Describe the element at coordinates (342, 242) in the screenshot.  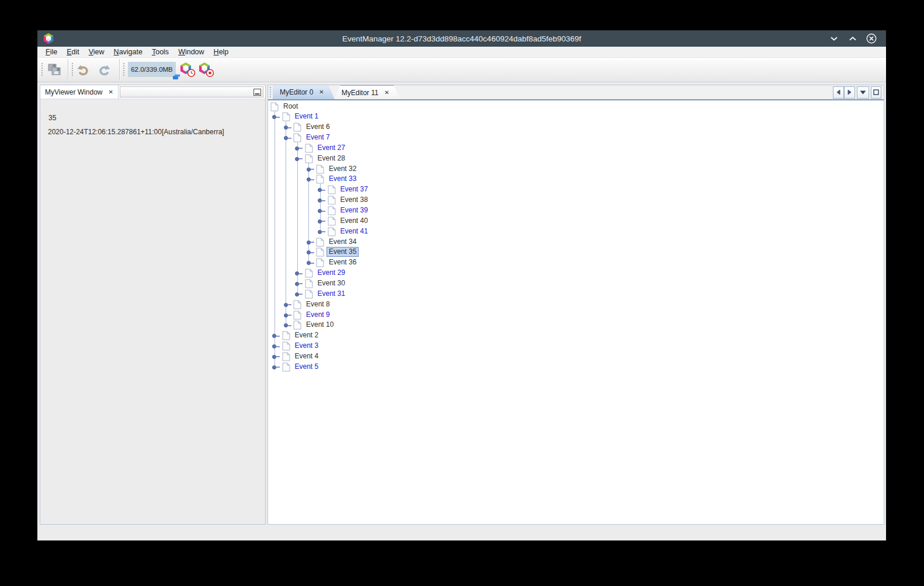
I see `tree-node-event-34: Event 34` at that location.